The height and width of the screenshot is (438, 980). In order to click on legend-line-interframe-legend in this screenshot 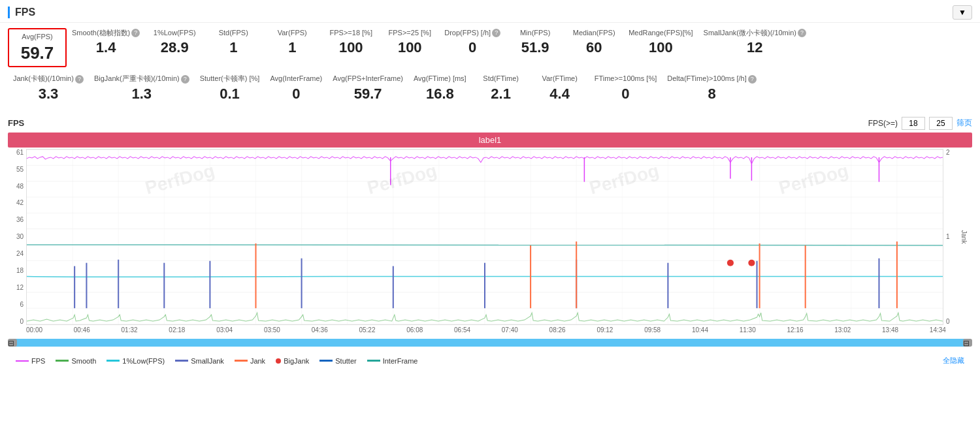, I will do `click(374, 360)`.